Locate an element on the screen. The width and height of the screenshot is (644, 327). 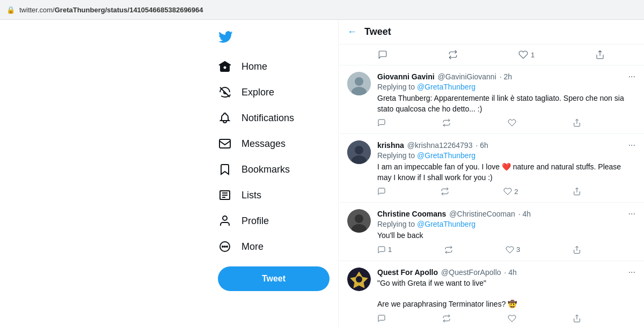
reply-action: 1 is located at coordinates (384, 250).